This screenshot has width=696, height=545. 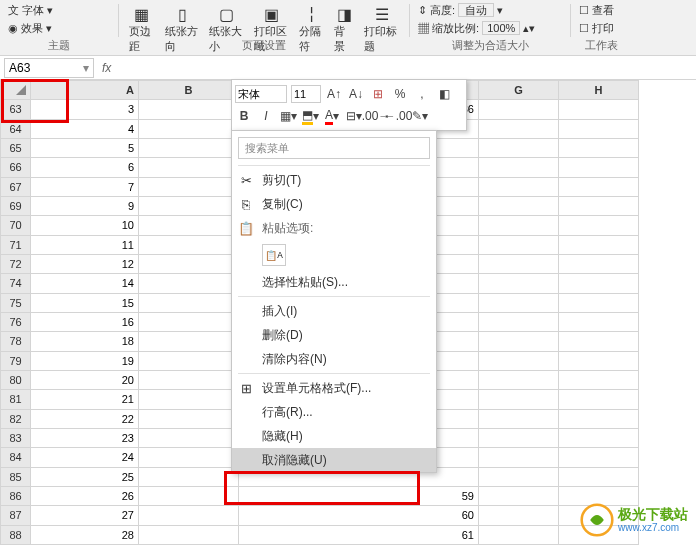 I want to click on row-header: 79, so click(x=16, y=360).